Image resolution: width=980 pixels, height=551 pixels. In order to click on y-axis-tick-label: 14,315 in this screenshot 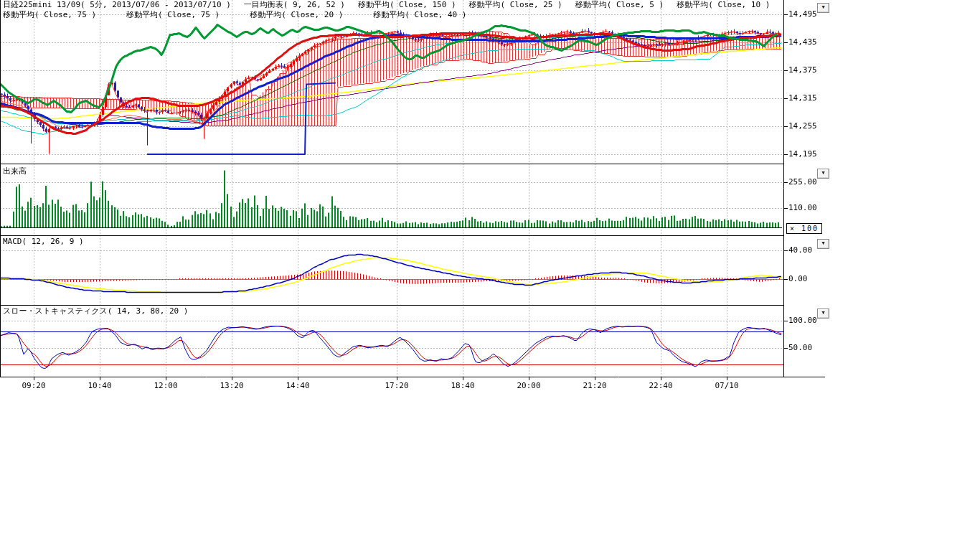, I will do `click(803, 98)`.